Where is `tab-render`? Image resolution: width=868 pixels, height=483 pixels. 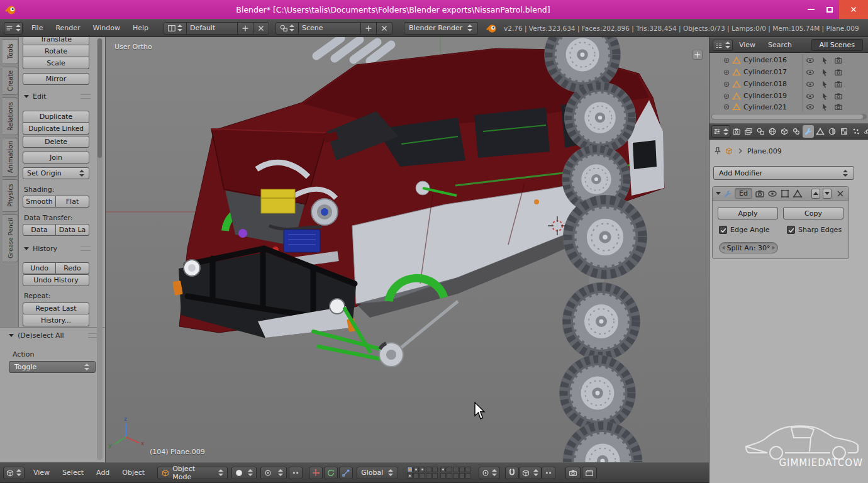 tab-render is located at coordinates (737, 131).